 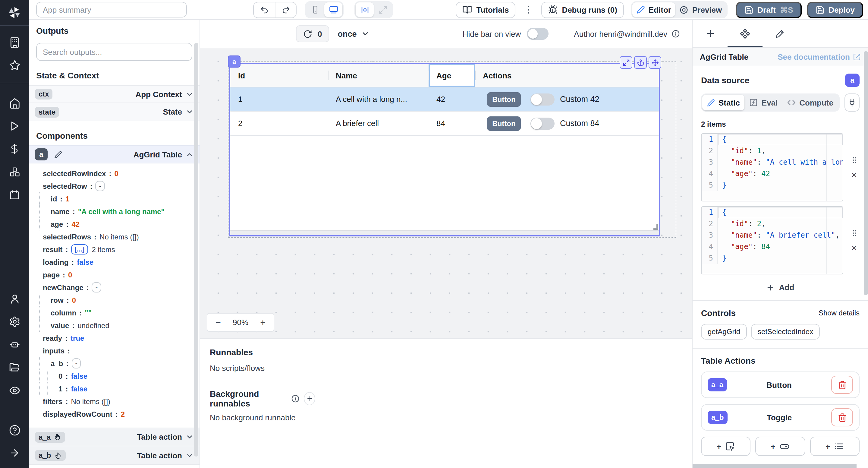 What do you see at coordinates (780, 34) in the screenshot?
I see `tab-styling` at bounding box center [780, 34].